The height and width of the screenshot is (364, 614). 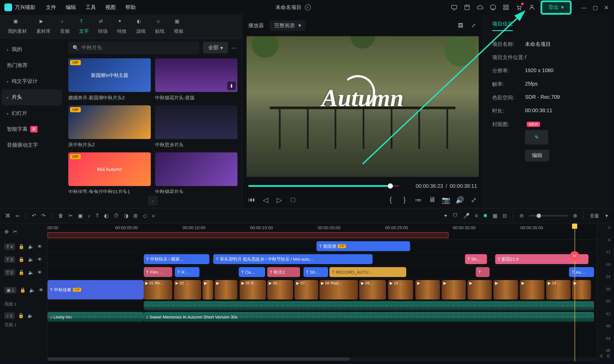 What do you see at coordinates (160, 26) in the screenshot?
I see `tab-sticker: ☺贴纸` at bounding box center [160, 26].